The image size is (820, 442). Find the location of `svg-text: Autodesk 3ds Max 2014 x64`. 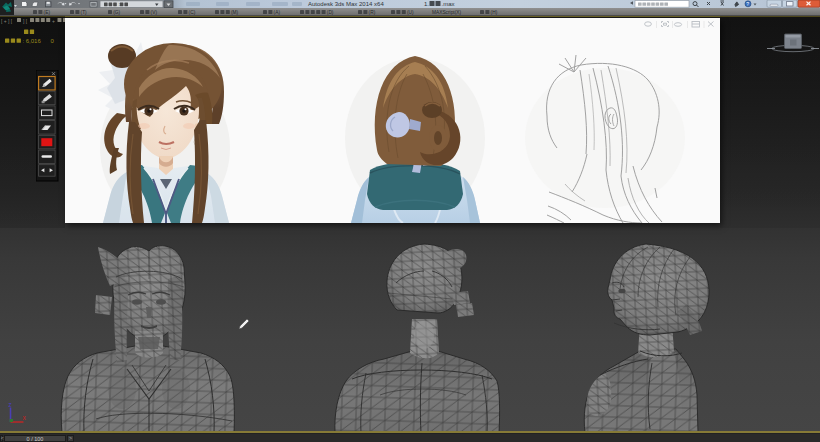

svg-text: Autodesk 3ds Max 2014 x64 is located at coordinates (346, 4).